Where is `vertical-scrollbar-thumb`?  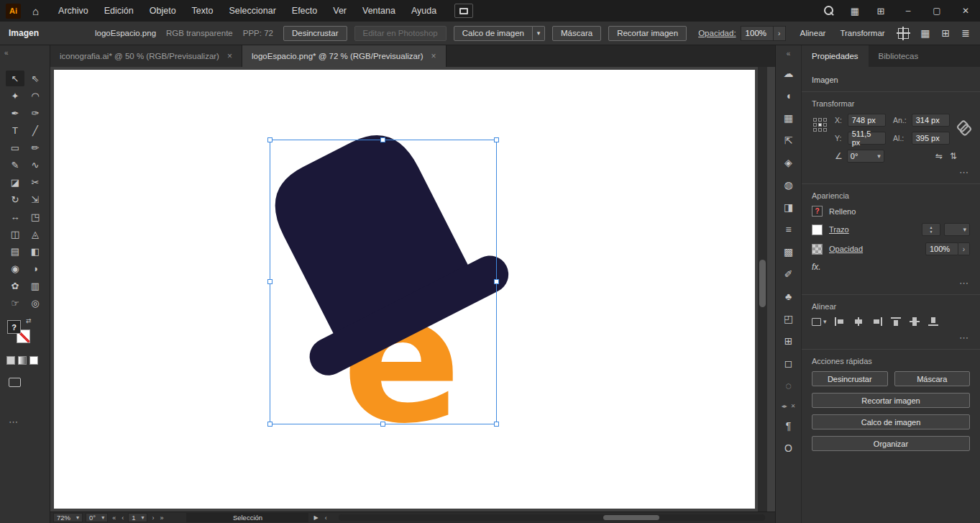
vertical-scrollbar-thumb is located at coordinates (762, 283).